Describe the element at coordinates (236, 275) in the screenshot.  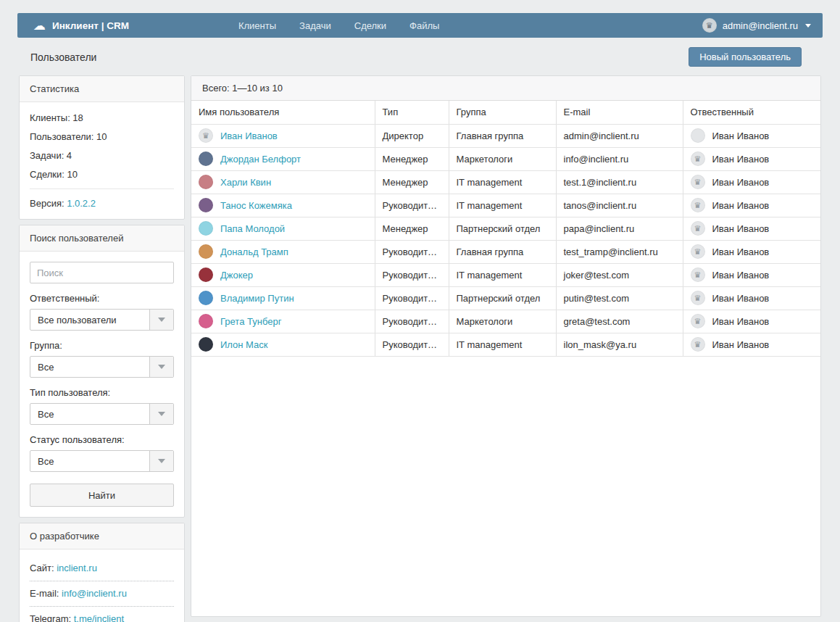
I see `user-name-link: Джокер` at that location.